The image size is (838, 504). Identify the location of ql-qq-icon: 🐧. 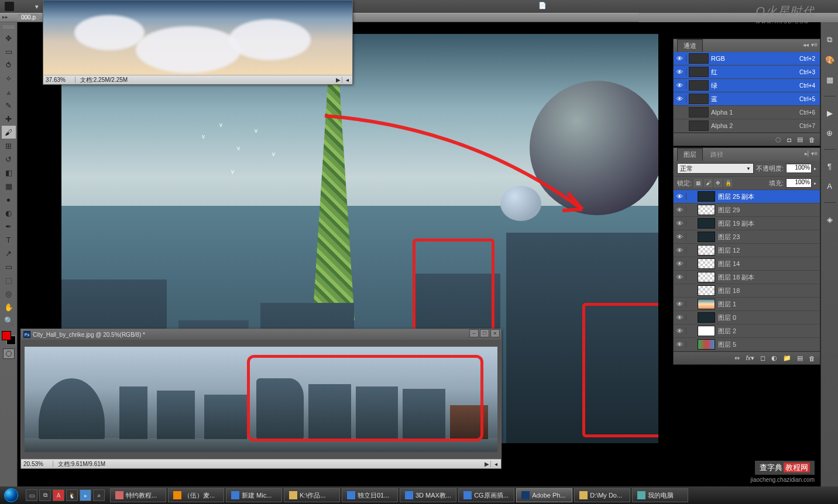
(72, 495).